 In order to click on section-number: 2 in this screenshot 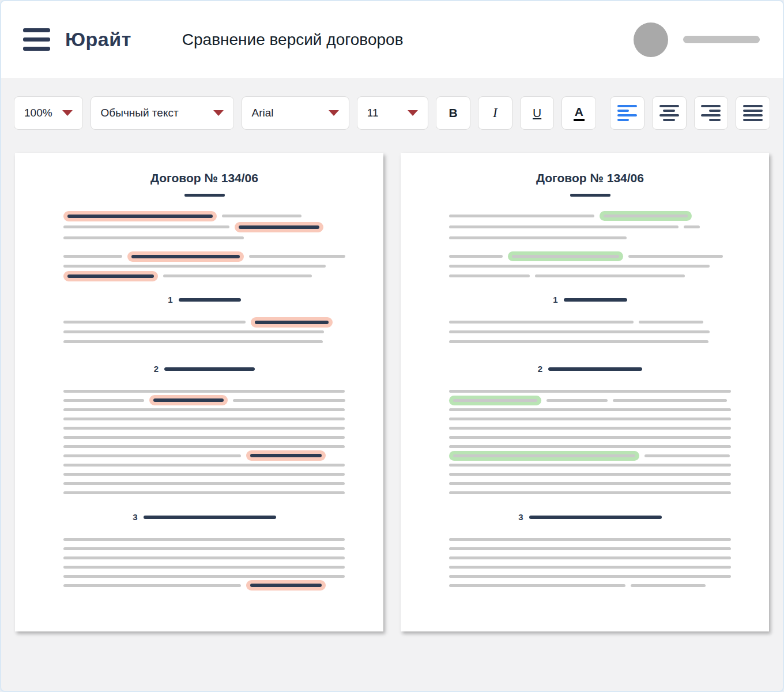, I will do `click(156, 369)`.